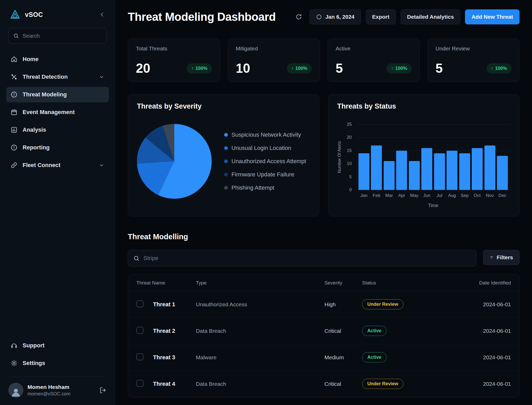 The height and width of the screenshot is (405, 532). Describe the element at coordinates (14, 363) in the screenshot. I see `gear-icon` at that location.